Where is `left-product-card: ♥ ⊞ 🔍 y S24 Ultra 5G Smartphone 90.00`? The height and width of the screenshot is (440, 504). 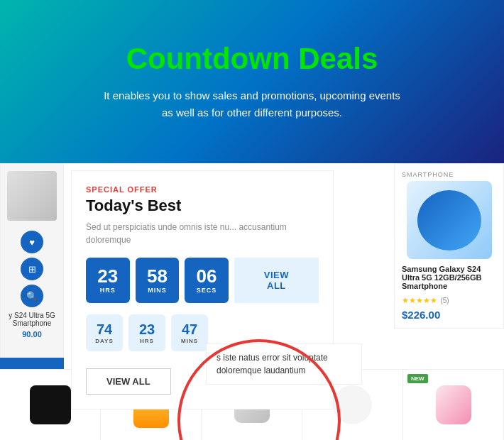 left-product-card: ♥ ⊞ 🔍 y S24 Ultra 5G Smartphone 90.00 is located at coordinates (32, 263).